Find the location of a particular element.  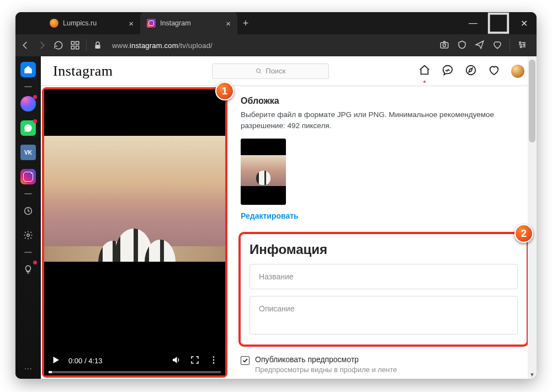

preview-label: Опубликовать предпросмотр is located at coordinates (307, 359).